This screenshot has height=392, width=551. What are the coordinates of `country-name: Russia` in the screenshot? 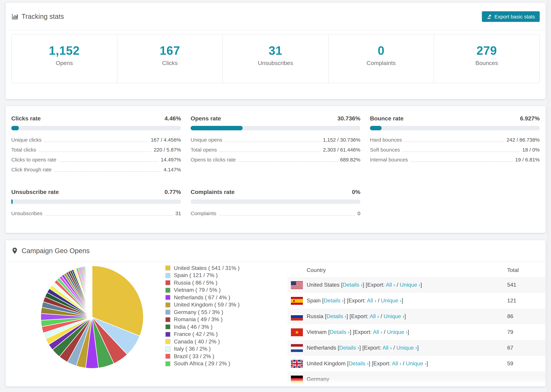 It's located at (315, 316).